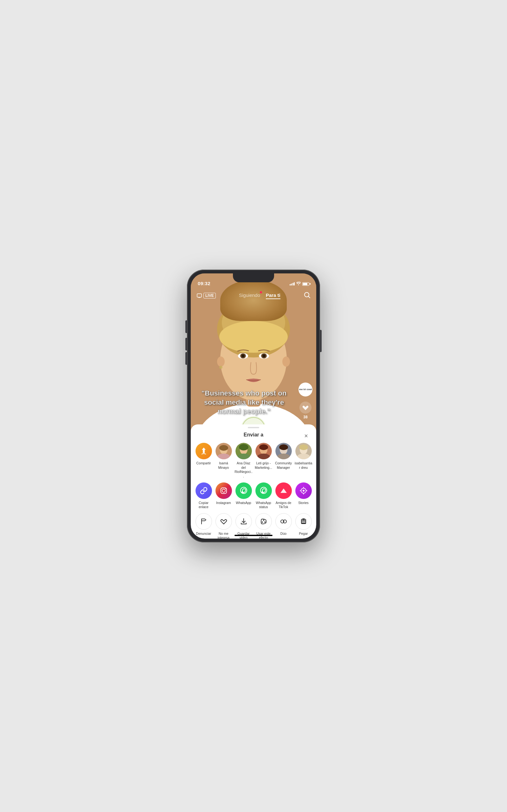 This screenshot has height=812, width=507. Describe the element at coordinates (305, 408) in the screenshot. I see `heart-icon` at that location.